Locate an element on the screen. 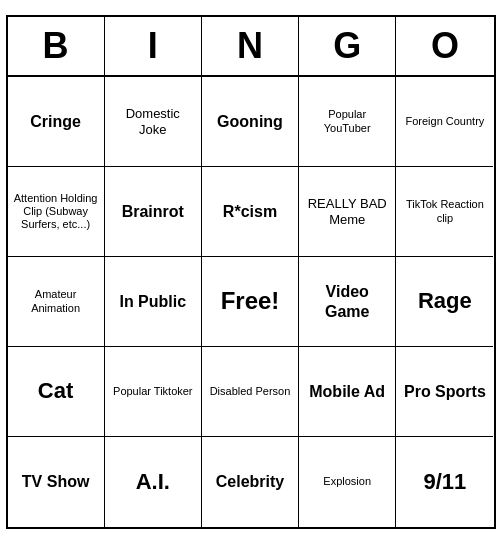 The image size is (501, 544). bingo-cell-22: Celebrity is located at coordinates (250, 482).